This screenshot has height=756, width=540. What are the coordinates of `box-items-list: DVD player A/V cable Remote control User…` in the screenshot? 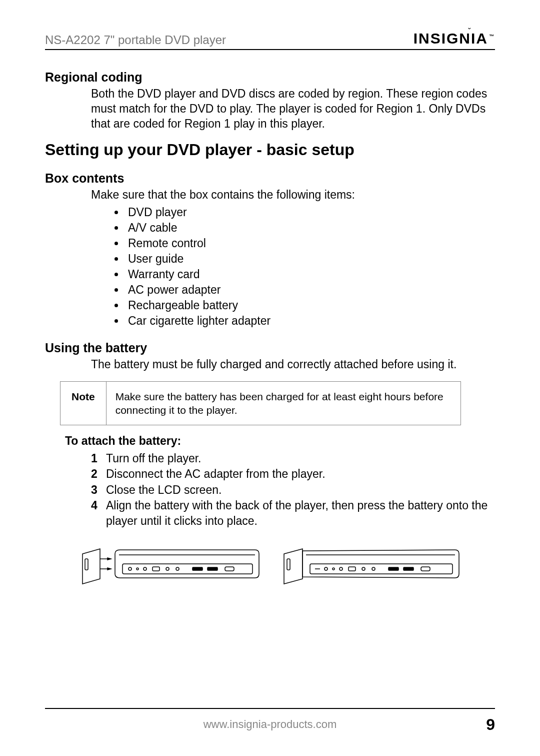 It's located at (310, 267).